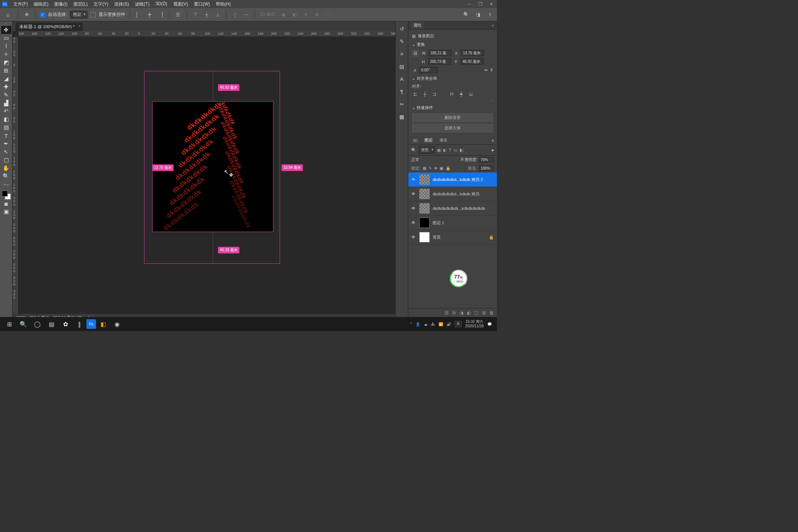 This screenshot has width=798, height=532. I want to click on eraser-tool: ◧, so click(6, 119).